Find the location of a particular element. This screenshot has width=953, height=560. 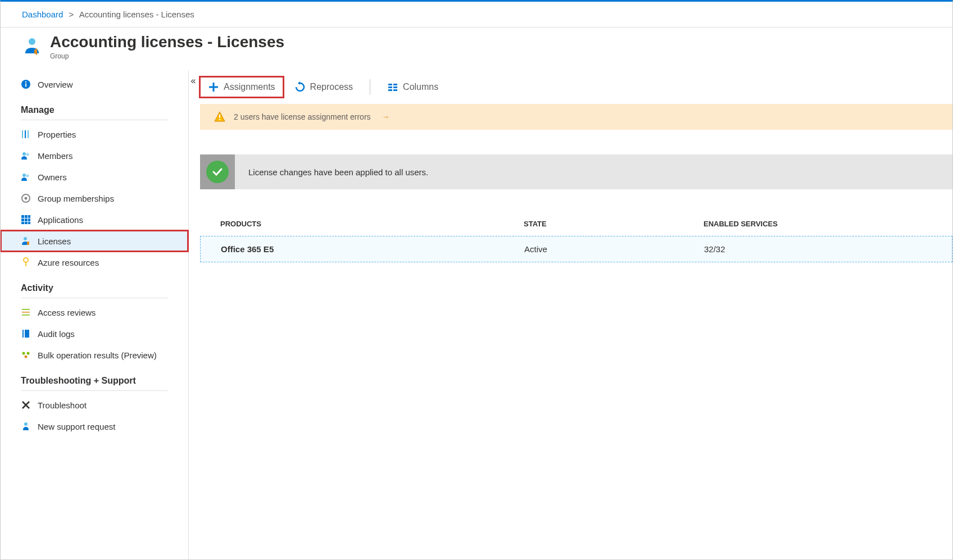

sidebar-item-owners: Owners is located at coordinates (94, 177).